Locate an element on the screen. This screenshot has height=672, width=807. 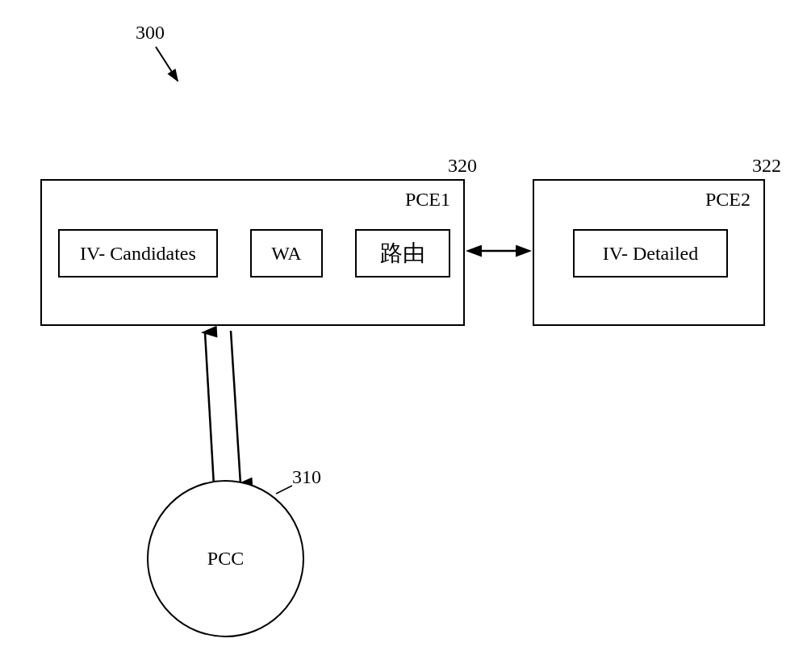
pce2-ref: 322 is located at coordinates (767, 166).